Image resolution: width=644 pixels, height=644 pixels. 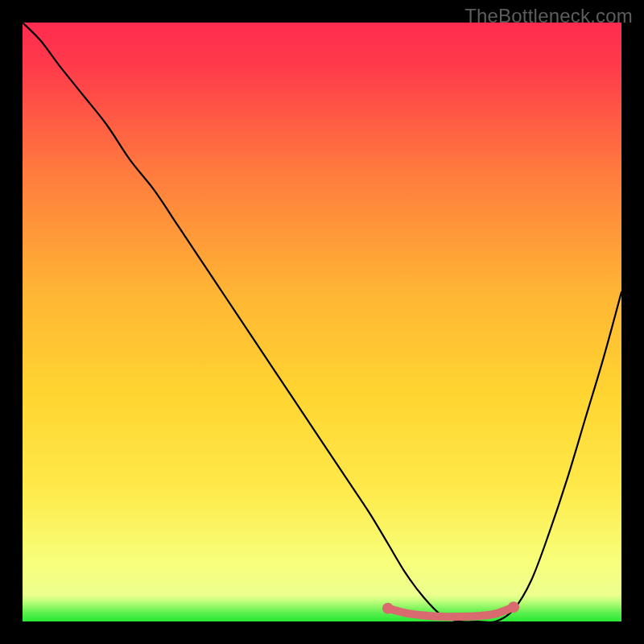 What do you see at coordinates (514, 607) in the screenshot?
I see `optimal-end-dot` at bounding box center [514, 607].